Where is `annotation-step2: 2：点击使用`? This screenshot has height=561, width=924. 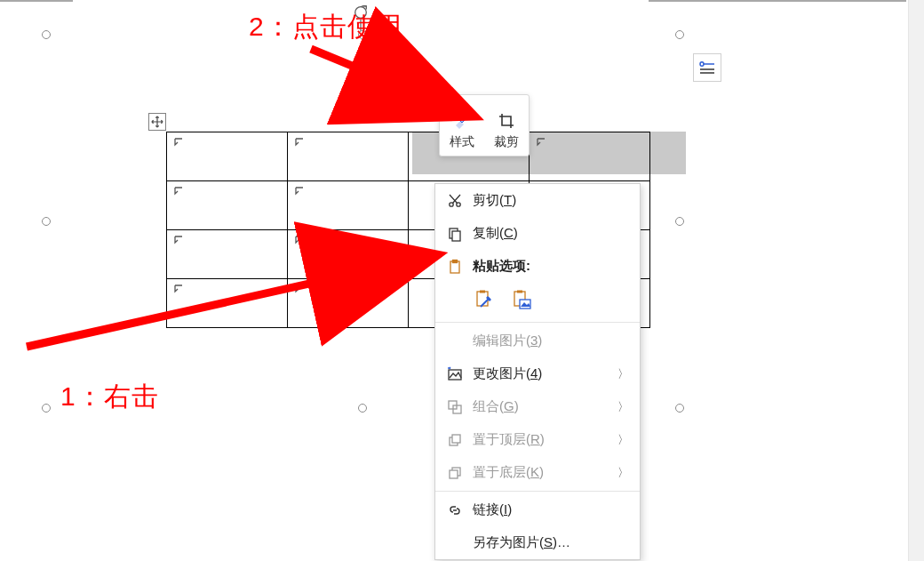
annotation-step2: 2：点击使用 is located at coordinates (325, 27).